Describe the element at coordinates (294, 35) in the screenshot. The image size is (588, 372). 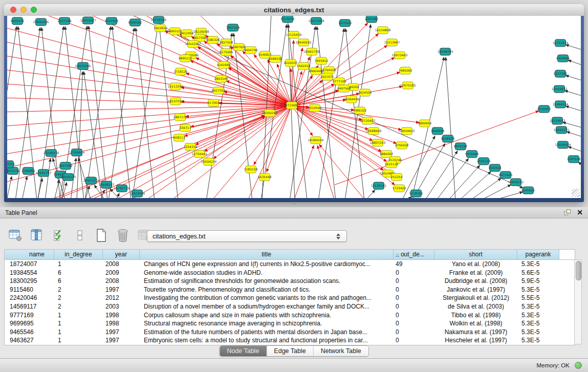
I see `graph-node-label: 12125419` at that location.